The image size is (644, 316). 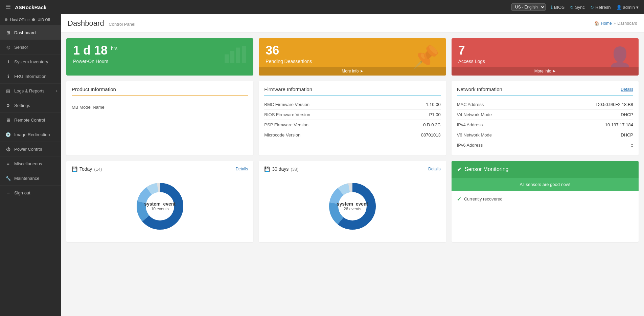 What do you see at coordinates (30, 33) in the screenshot?
I see `sidebar-item-dashboard: ⊞ Dashboard` at bounding box center [30, 33].